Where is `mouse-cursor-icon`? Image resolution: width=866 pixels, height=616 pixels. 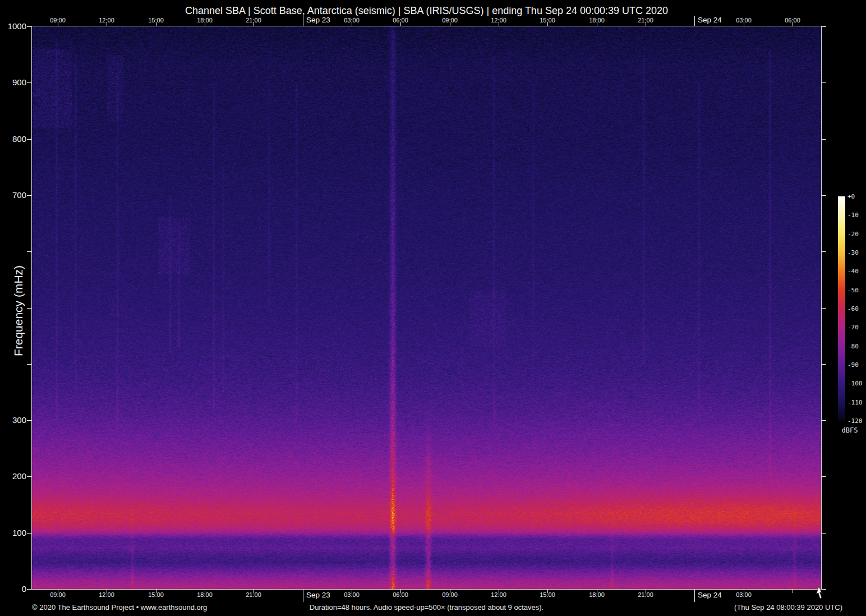
mouse-cursor-icon is located at coordinates (821, 595).